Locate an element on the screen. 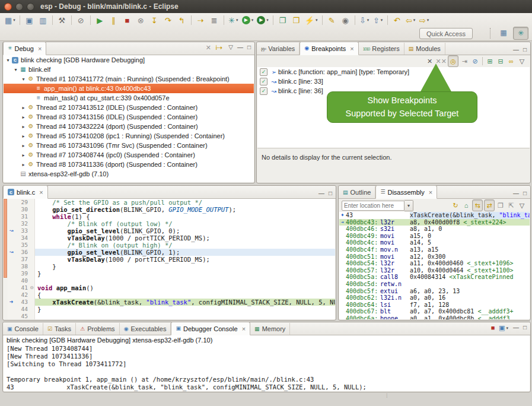  disassembly-row: 400dbc62:l32i.na0, a0, 16 is located at coordinates (434, 298).